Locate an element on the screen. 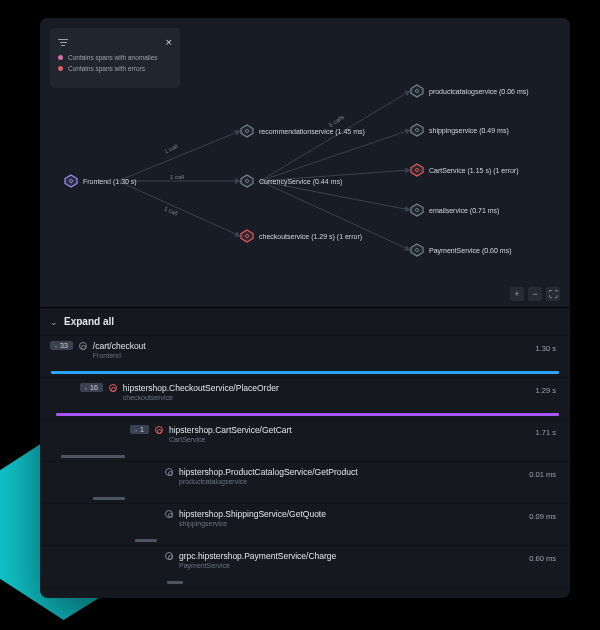  span-duration: 0.01 ms is located at coordinates (542, 474).